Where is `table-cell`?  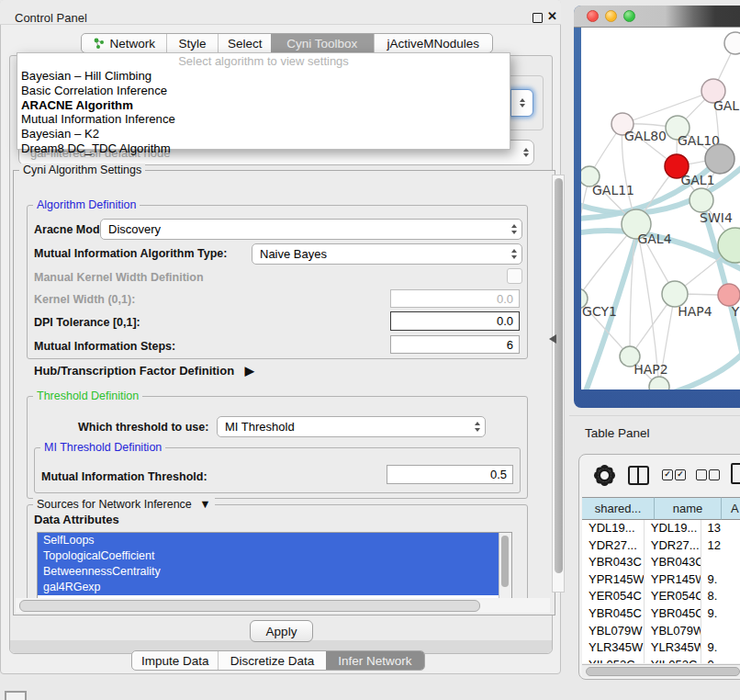
table-cell is located at coordinates (721, 632).